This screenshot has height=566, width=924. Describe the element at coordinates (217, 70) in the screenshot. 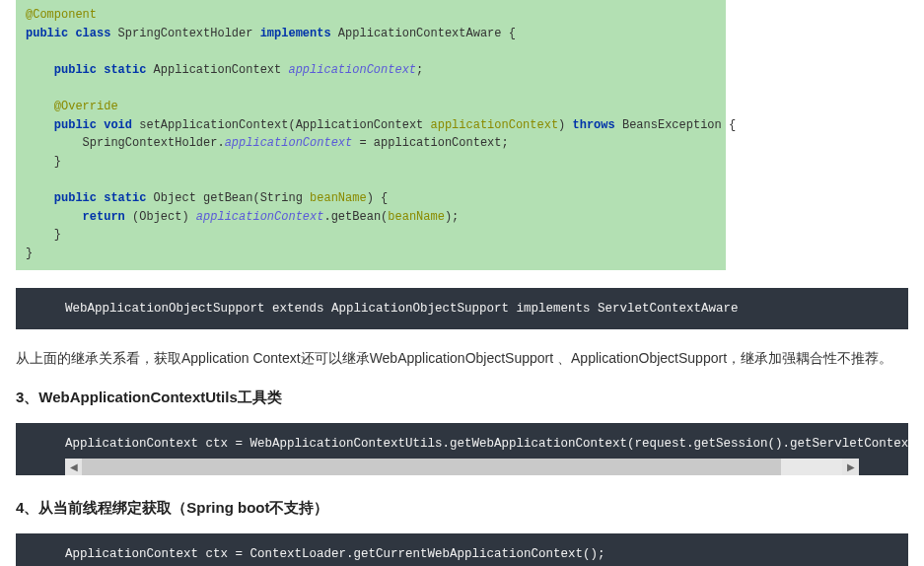

I see `code: ApplicationContext` at that location.